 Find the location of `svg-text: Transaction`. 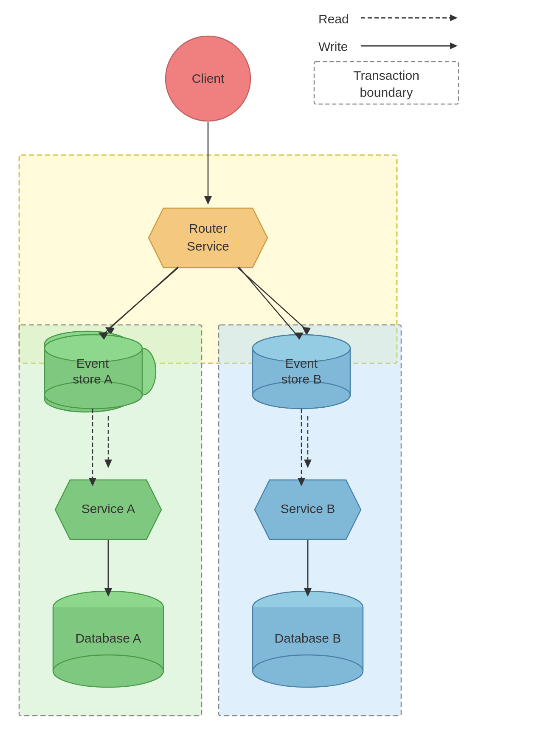

svg-text: Transaction is located at coordinates (386, 76).